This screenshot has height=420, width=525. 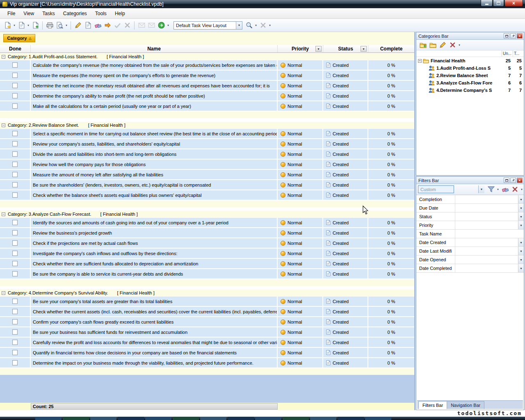 I want to click on sync-button, so click(x=161, y=25).